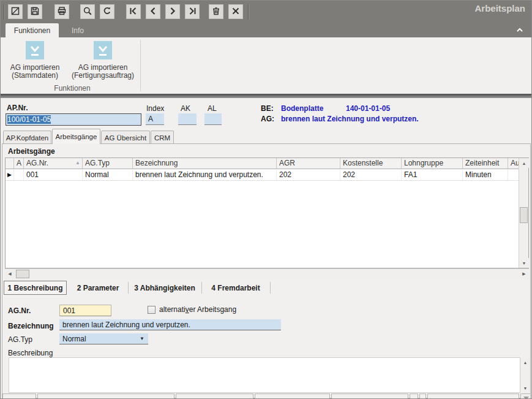 The image size is (532, 399). I want to click on tab-ag-uebersicht: AG Übersicht, so click(126, 137).